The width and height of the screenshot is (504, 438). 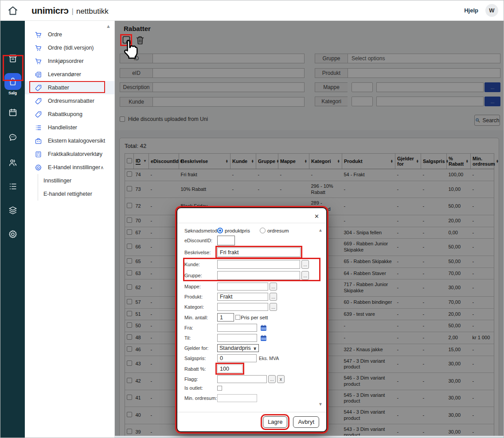 What do you see at coordinates (259, 275) in the screenshot?
I see `gruppe-input` at bounding box center [259, 275].